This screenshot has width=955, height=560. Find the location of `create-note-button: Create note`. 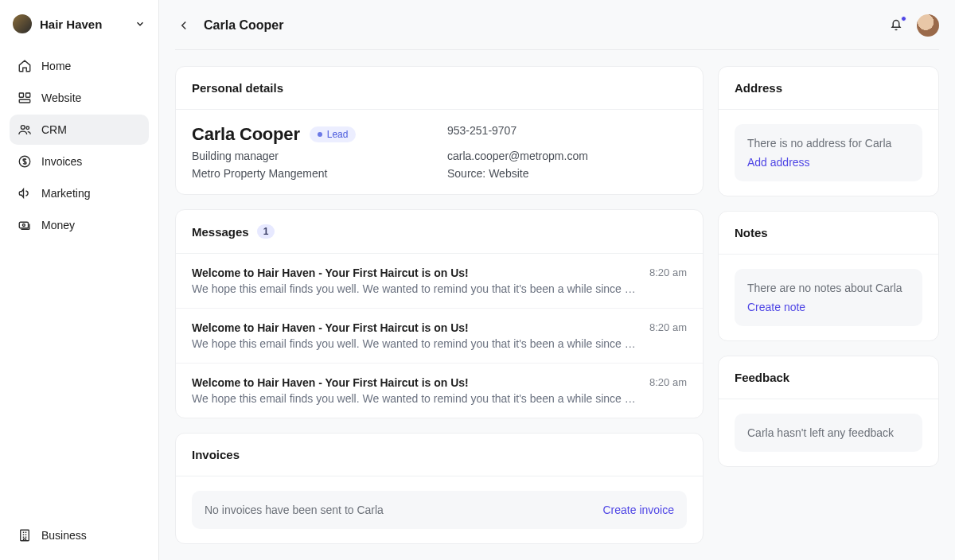

create-note-button: Create note is located at coordinates (828, 307).